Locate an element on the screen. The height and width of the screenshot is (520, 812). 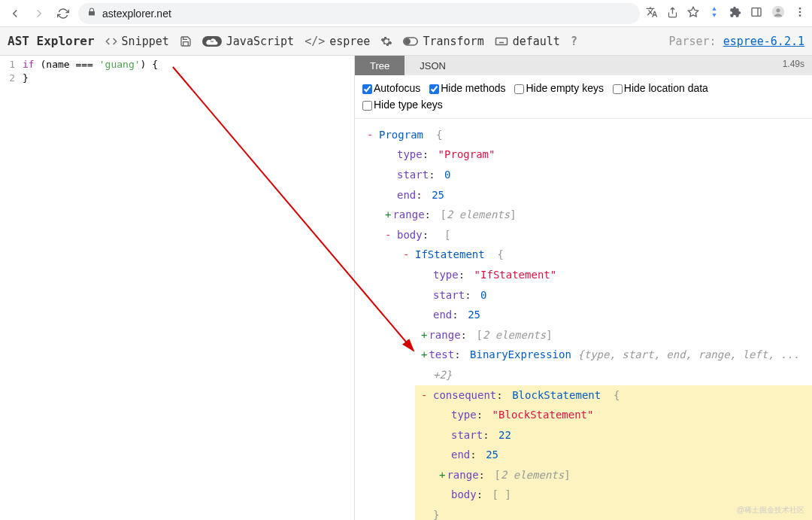
opt-hide-location: Hide location data is located at coordinates (660, 88).